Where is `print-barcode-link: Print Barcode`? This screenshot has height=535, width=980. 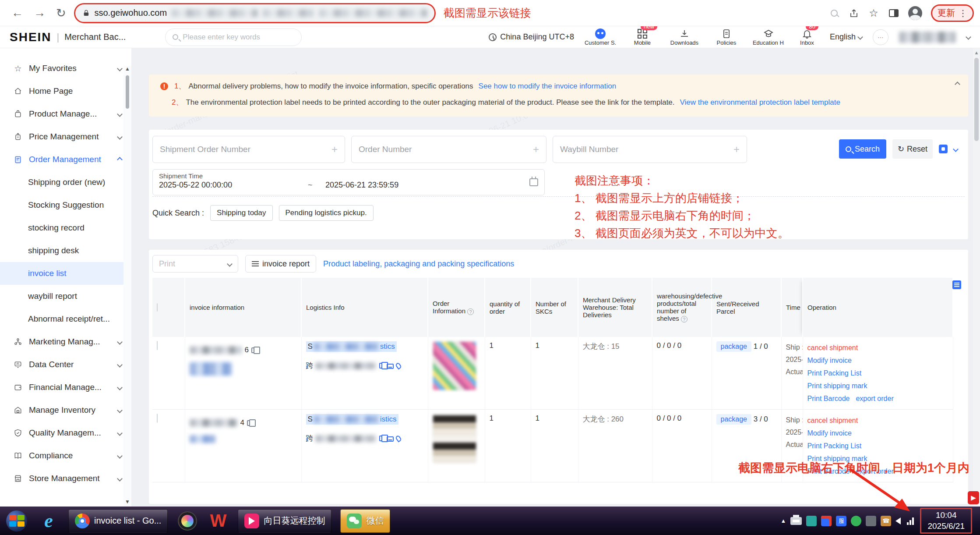
print-barcode-link: Print Barcode is located at coordinates (828, 399).